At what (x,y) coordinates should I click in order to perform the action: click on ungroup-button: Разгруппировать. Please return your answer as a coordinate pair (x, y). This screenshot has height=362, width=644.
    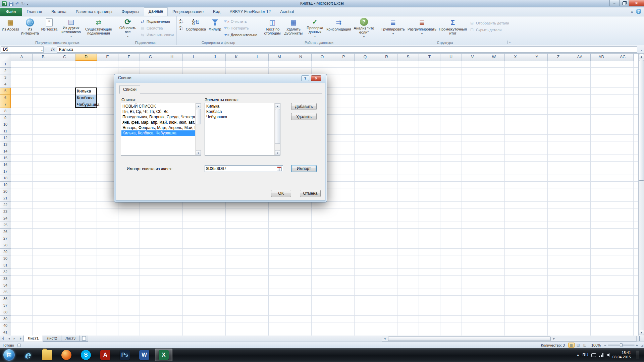
    Looking at the image, I should click on (422, 28).